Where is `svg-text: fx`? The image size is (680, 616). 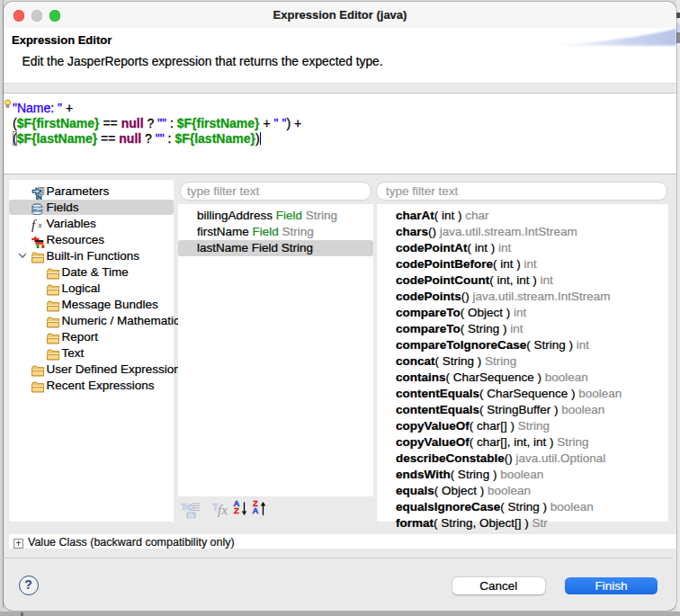
svg-text: fx is located at coordinates (223, 510).